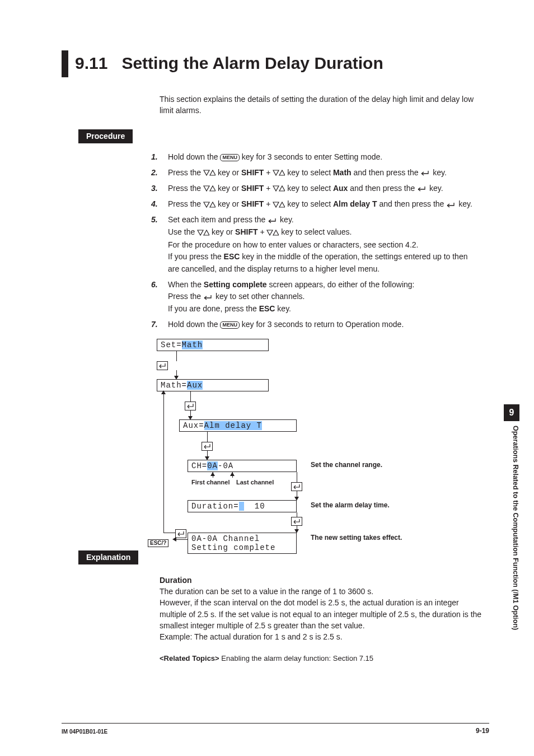 The image size is (534, 756). Describe the element at coordinates (313, 189) in the screenshot. I see `step-3: 3 Press the key or SHIFT + key to select…` at that location.